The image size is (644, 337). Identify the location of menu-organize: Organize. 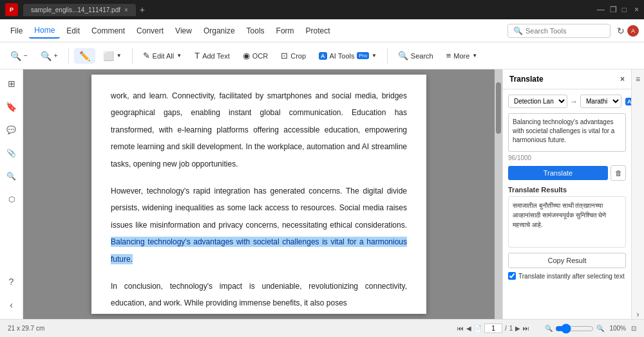
(219, 31).